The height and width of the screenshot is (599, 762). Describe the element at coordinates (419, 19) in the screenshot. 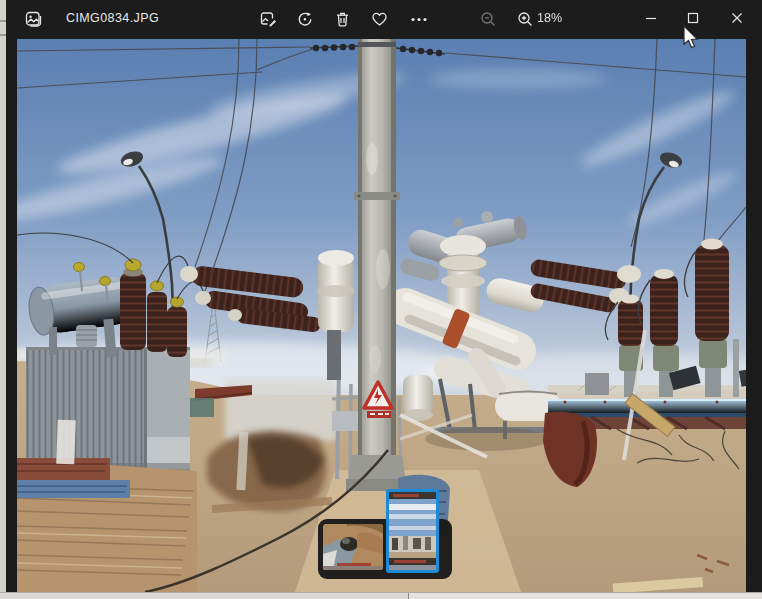

I see `more-options-button` at that location.